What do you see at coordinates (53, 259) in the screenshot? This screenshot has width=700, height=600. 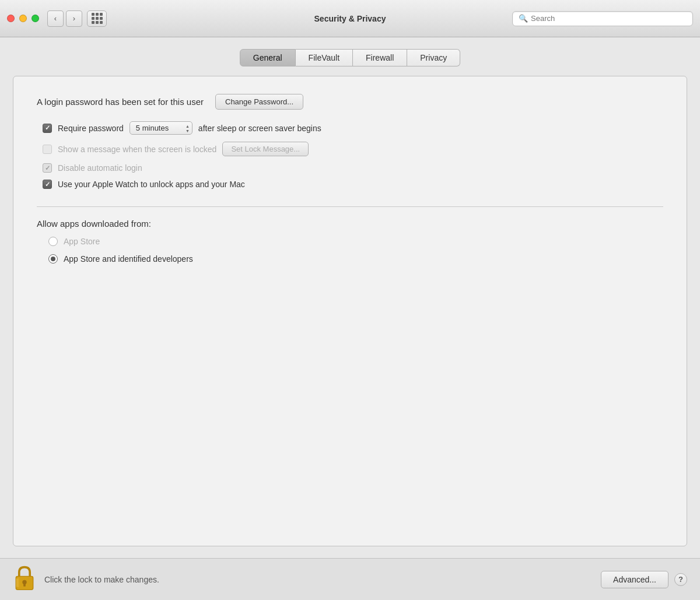 I see `app-store-identified-radio` at bounding box center [53, 259].